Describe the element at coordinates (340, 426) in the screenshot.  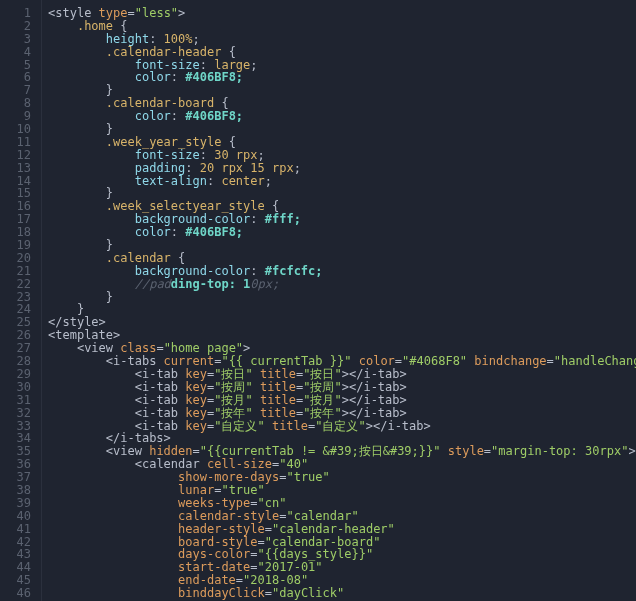
I see `token: "自定义"` at that location.